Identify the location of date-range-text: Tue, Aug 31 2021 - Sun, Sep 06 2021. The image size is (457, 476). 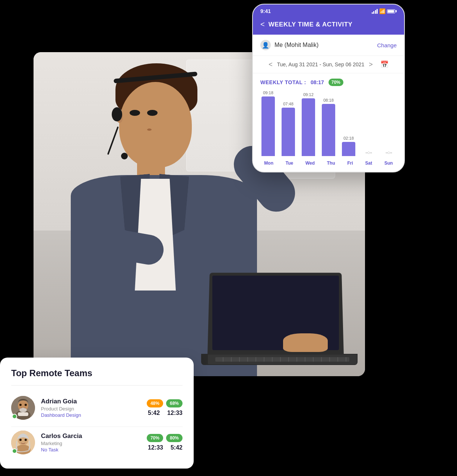
(321, 64).